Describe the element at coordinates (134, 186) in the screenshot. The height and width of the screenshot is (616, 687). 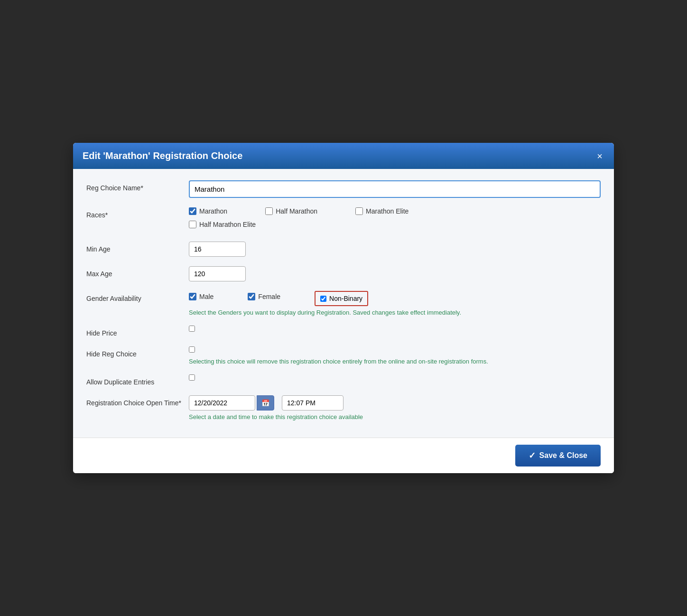
I see `reg-choice-name-label: Reg Choice Name*` at that location.